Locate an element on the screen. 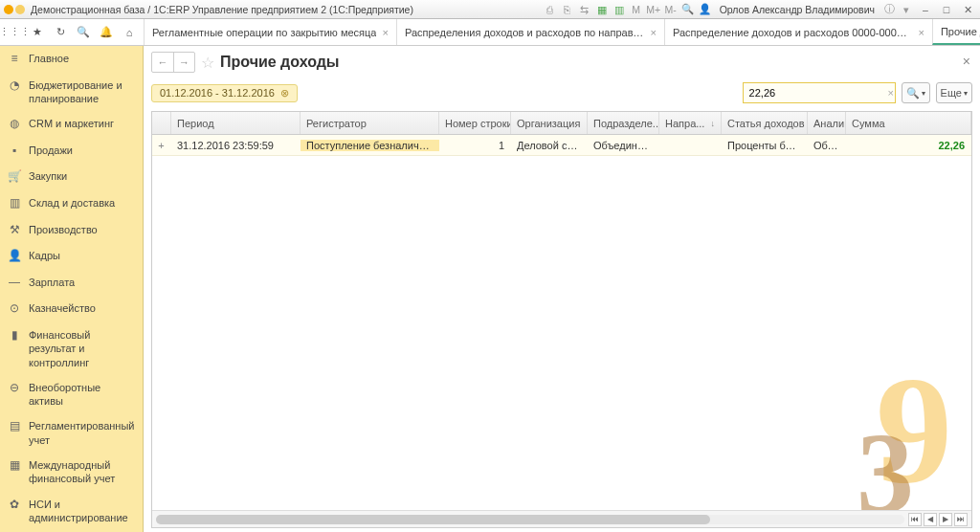 This screenshot has width=980, height=532. favorite-icon: ★ is located at coordinates (37, 33).